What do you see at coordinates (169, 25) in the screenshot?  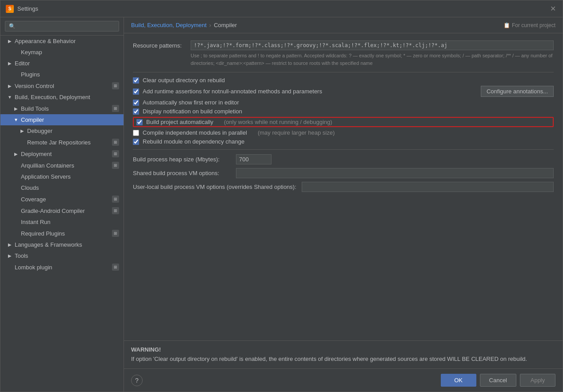 I see `breadcrumb-parent: Build, Execution, Deployment` at bounding box center [169, 25].